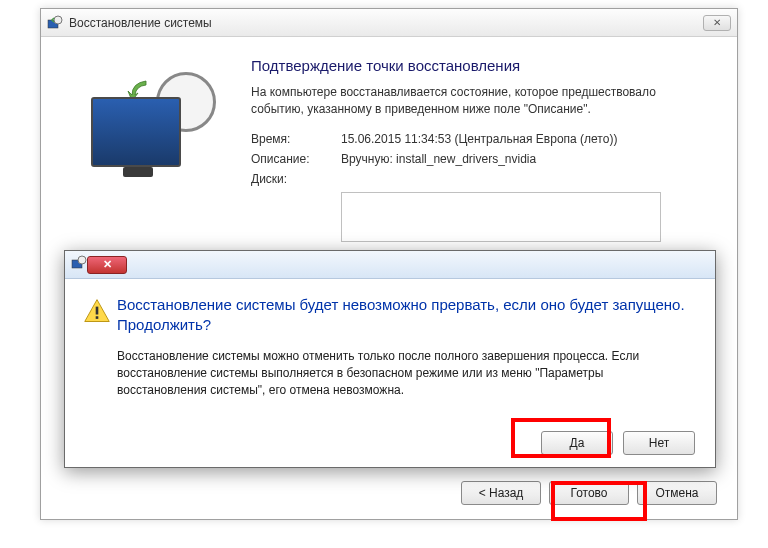 The width and height of the screenshot is (768, 548). I want to click on time-label: Время:, so click(296, 139).